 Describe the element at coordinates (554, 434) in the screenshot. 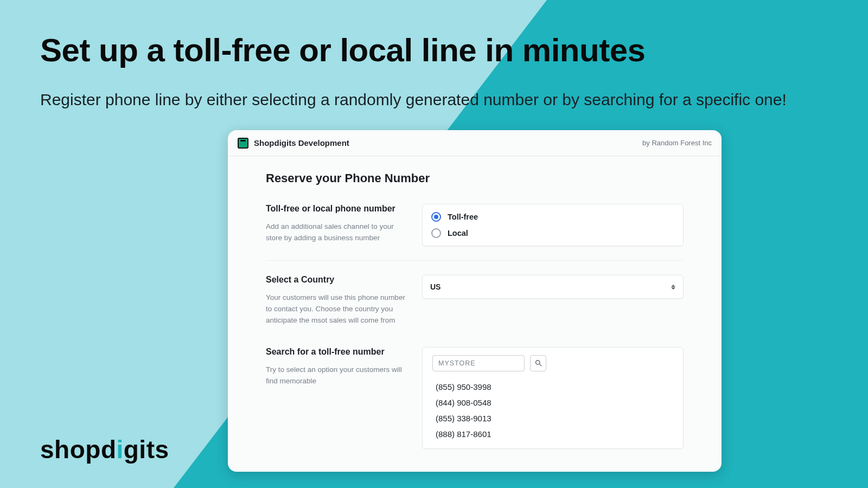

I see `result-item: (888) 817-8601` at that location.